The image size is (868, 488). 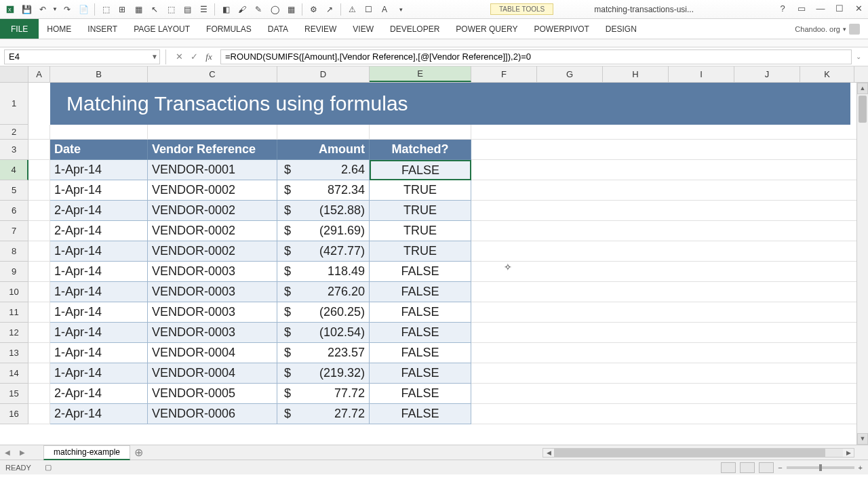 What do you see at coordinates (102, 28) in the screenshot?
I see `tab-insert: INSERT` at bounding box center [102, 28].